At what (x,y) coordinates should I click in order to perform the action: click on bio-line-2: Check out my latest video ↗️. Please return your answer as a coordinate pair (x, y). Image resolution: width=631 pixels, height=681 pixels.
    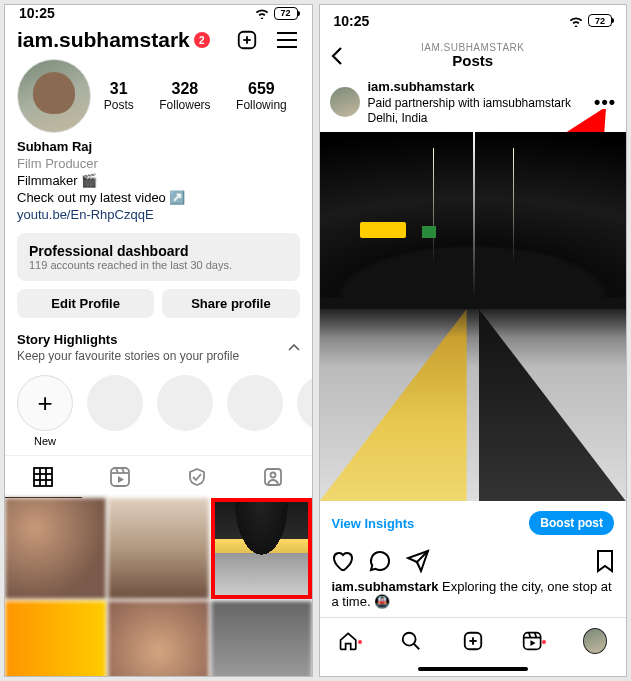
    Looking at the image, I should click on (158, 198).